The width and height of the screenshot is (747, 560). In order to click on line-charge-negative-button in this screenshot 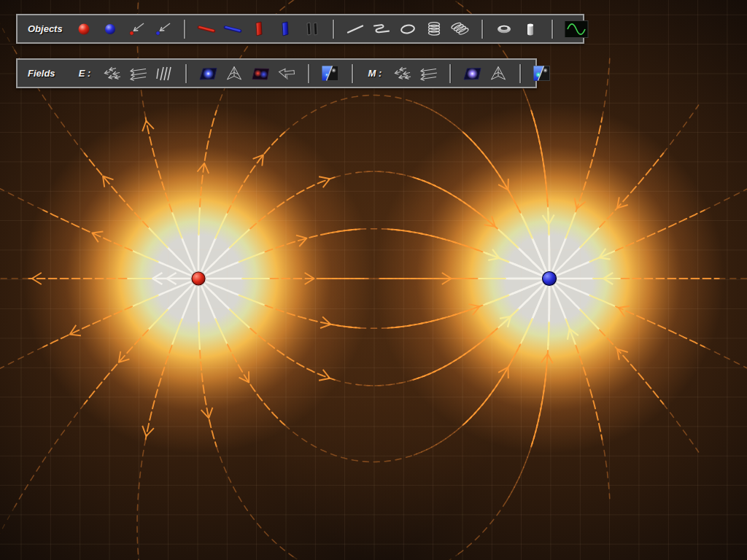, I will do `click(233, 29)`.